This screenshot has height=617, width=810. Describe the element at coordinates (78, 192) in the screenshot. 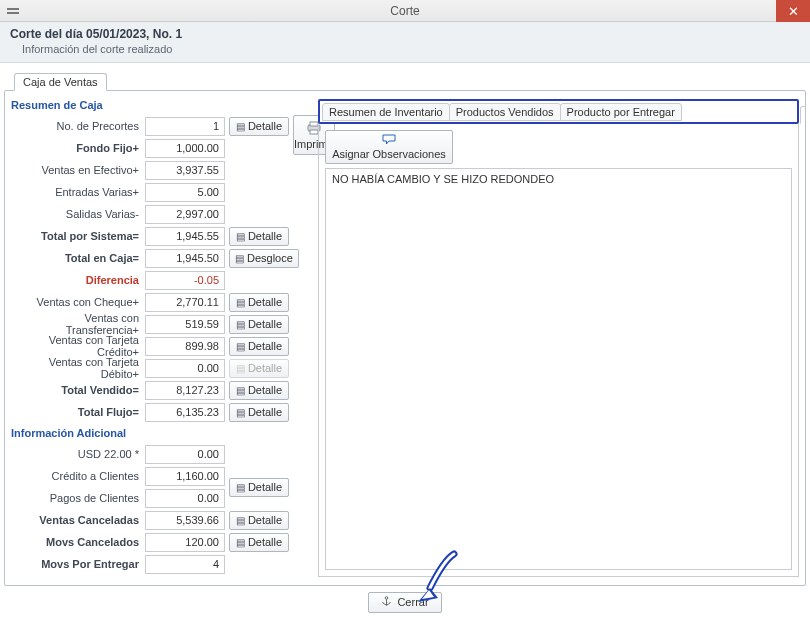

I see `label-entradas-varias: Entradas Varias+` at that location.